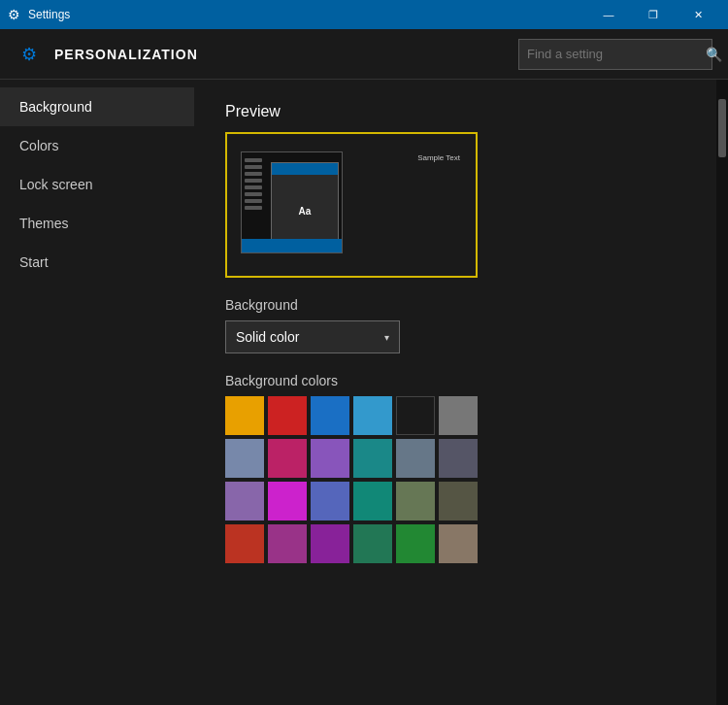  Describe the element at coordinates (455, 112) in the screenshot. I see `preview-label: Preview` at that location.